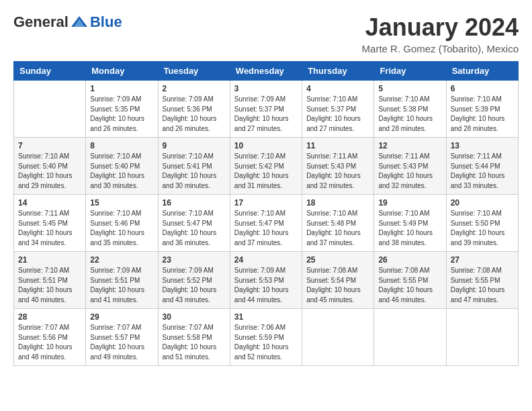 This screenshot has height=411, width=532. I want to click on calendar-cell: 29Sunrise: 7:07 AMSunset: 5:57 PMDayligh…, so click(122, 337).